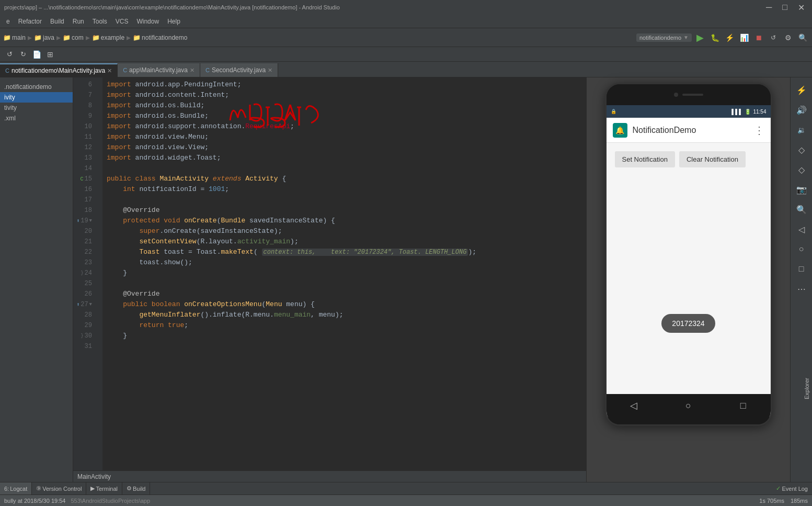  What do you see at coordinates (50, 54) in the screenshot?
I see `expand-btn: ⊞` at bounding box center [50, 54].